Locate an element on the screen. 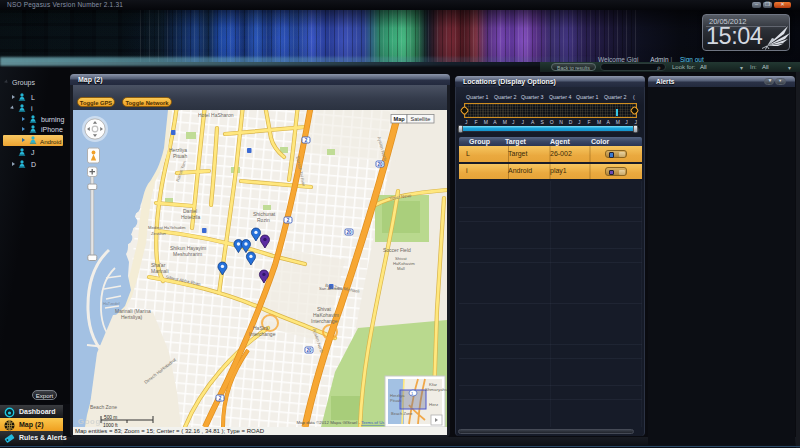 This screenshot has width=800, height=448. svg-text: Meshuhrarim is located at coordinates (188, 254).